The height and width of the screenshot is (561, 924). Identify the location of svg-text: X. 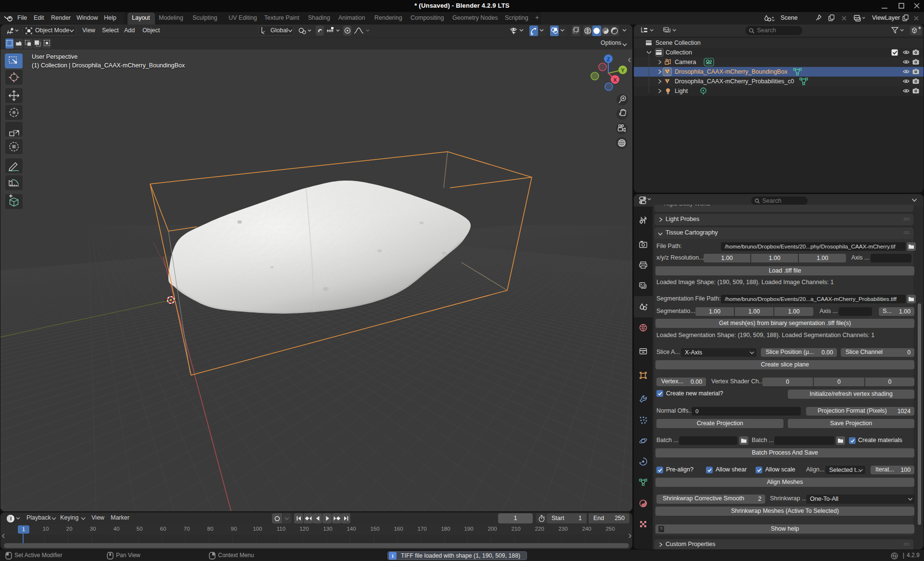
(615, 80).